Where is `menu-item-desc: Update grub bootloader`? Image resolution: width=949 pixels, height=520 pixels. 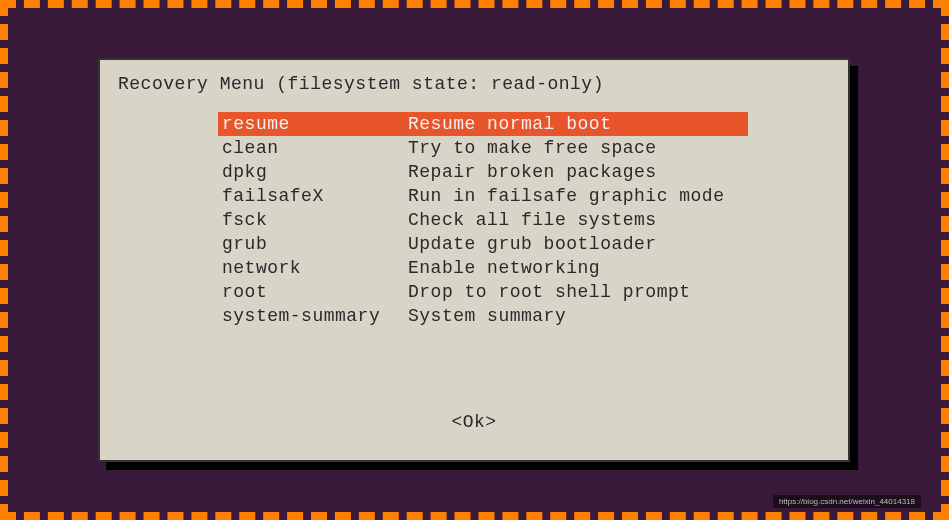 menu-item-desc: Update grub bootloader is located at coordinates (578, 244).